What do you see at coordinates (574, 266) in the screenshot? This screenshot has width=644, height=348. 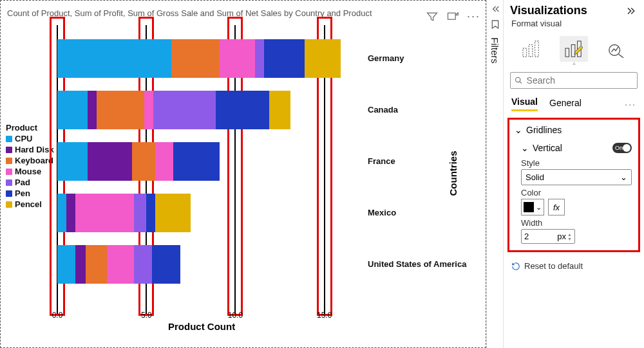 I see `reset-to-default: Reset to default` at bounding box center [574, 266].